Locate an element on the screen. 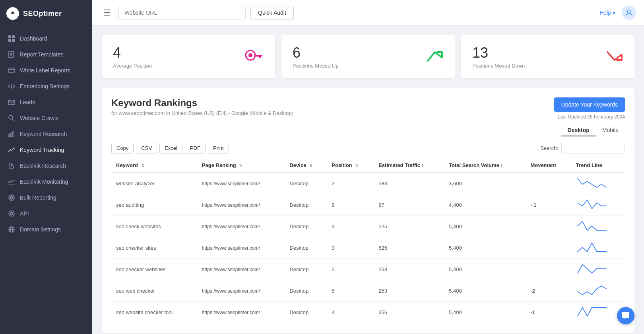 This screenshot has width=644, height=334. tracking-icon is located at coordinates (12, 150).